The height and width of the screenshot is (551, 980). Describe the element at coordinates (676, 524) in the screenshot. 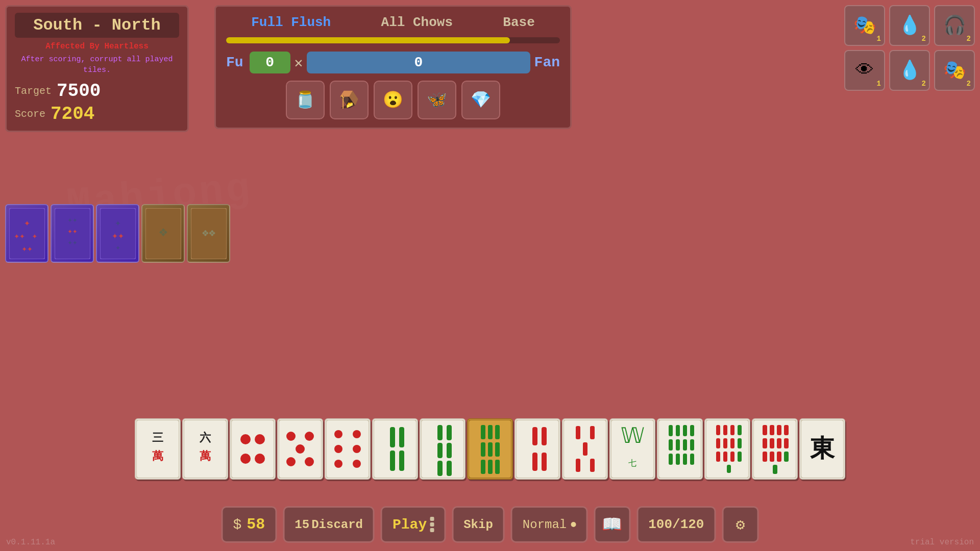

I see `tiles-count-label: 100/120` at that location.